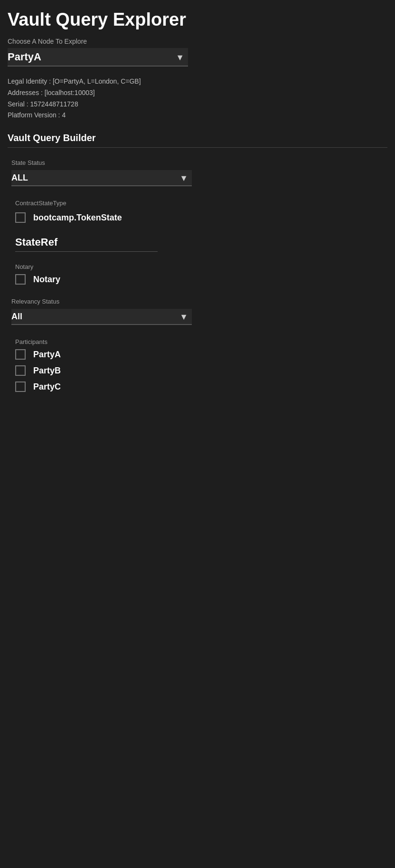 Image resolution: width=395 pixels, height=868 pixels. What do you see at coordinates (20, 354) in the screenshot?
I see `party-a-checkbox` at bounding box center [20, 354].